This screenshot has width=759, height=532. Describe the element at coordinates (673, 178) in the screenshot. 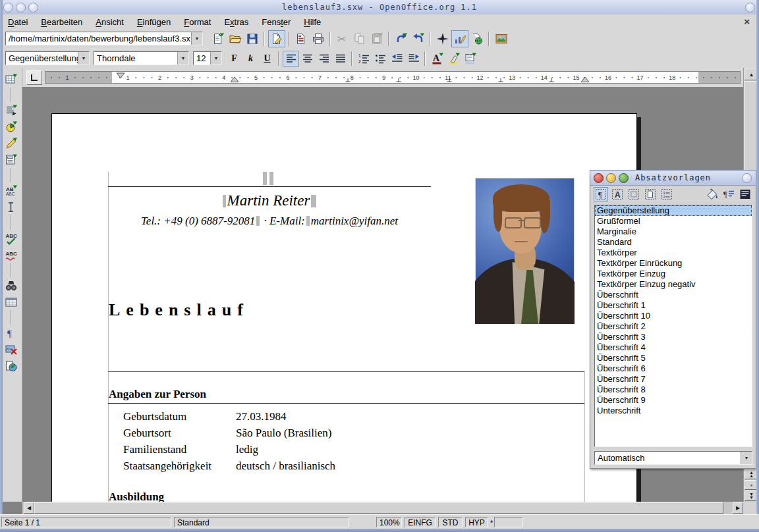

I see `stylist-titlebar: Absatzvorlagen` at that location.